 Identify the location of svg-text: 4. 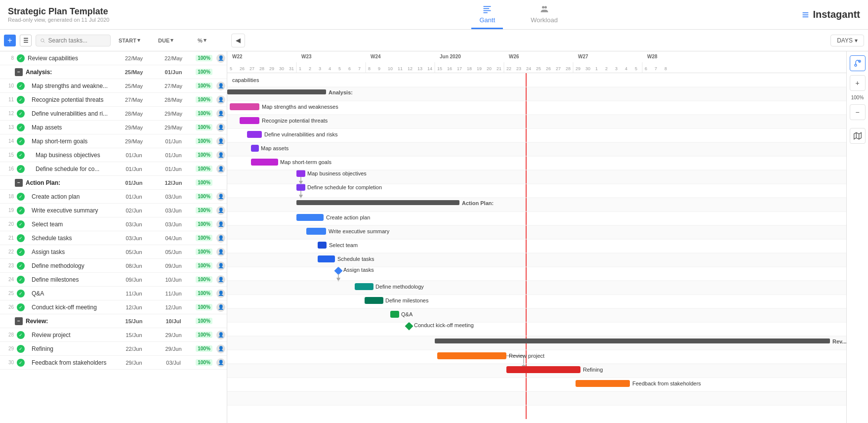
(330, 69).